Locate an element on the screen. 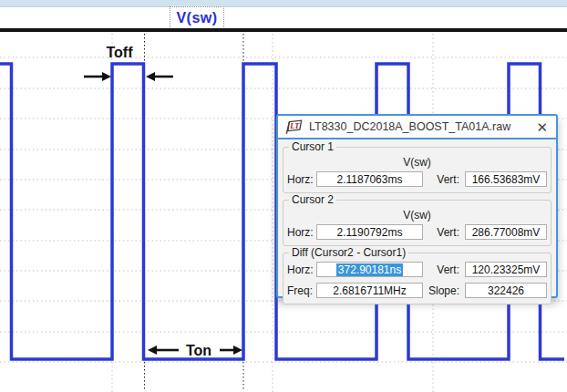  diff-group-label: Diff (Cursor2 - Cursor1) is located at coordinates (348, 253).